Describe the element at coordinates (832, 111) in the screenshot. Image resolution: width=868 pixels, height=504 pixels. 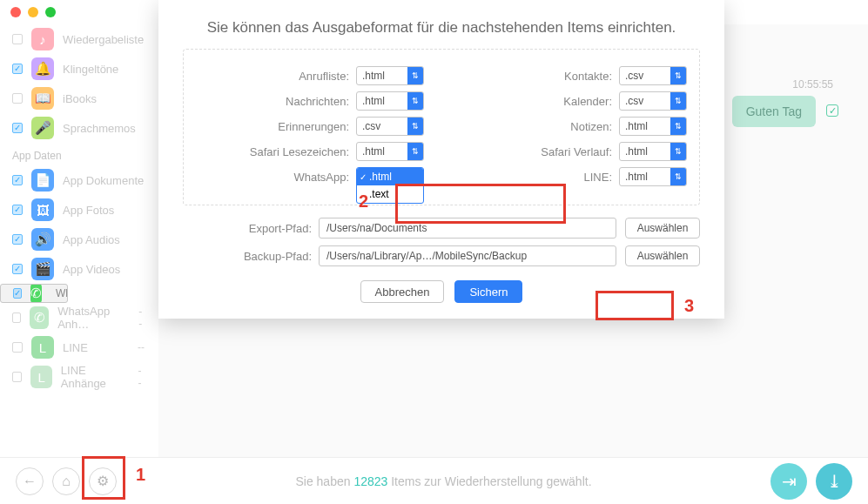
I see `message-checkbox: ✓` at that location.